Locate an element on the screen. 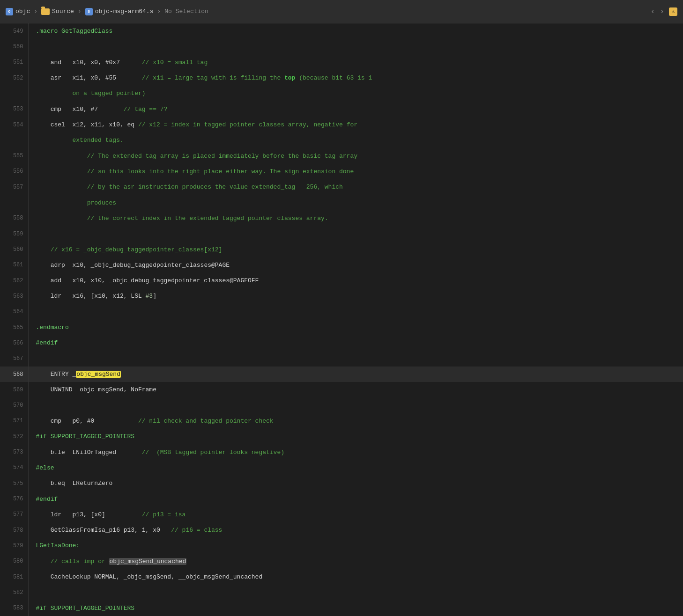 The width and height of the screenshot is (683, 616). line-number: 582 is located at coordinates (14, 593).